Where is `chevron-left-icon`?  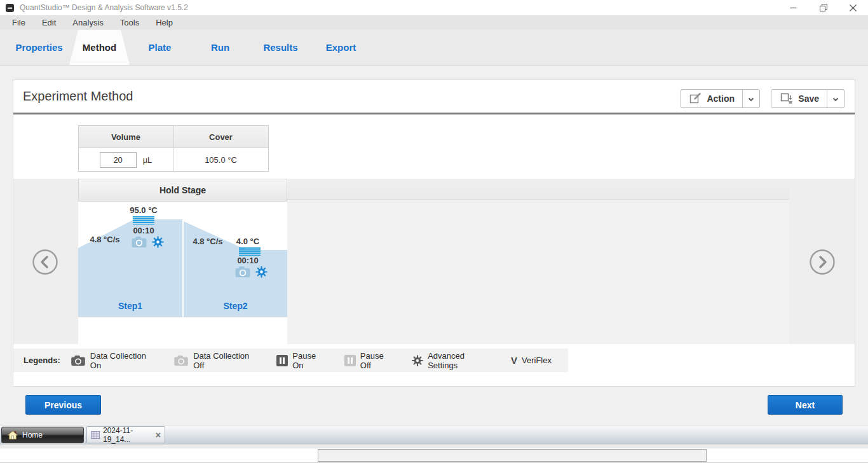 chevron-left-icon is located at coordinates (44, 262).